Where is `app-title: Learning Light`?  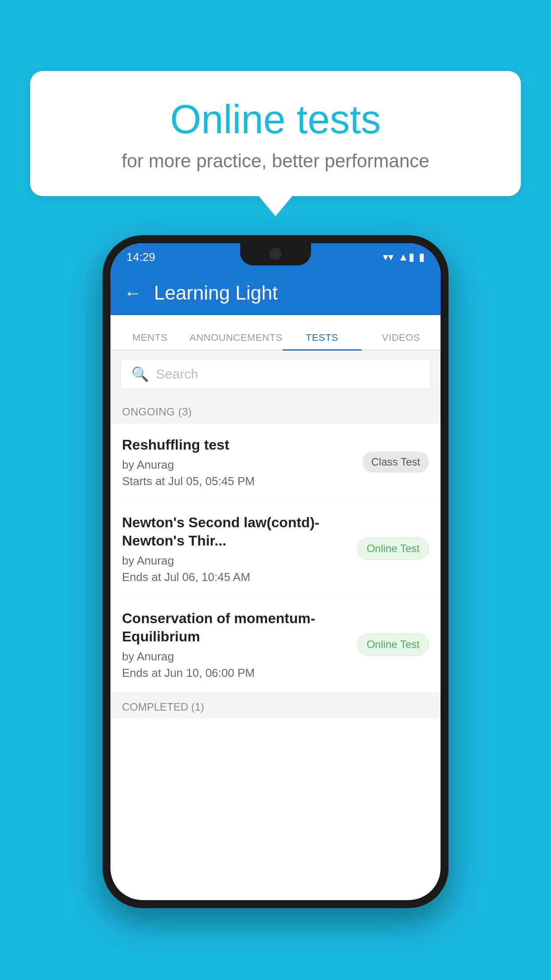 app-title: Learning Light is located at coordinates (216, 293).